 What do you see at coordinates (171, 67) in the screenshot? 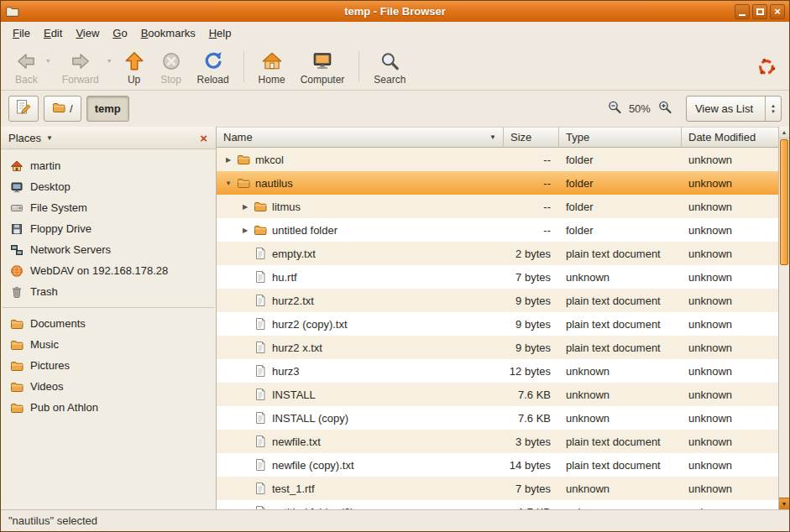
I see `stop-button: Stop` at bounding box center [171, 67].